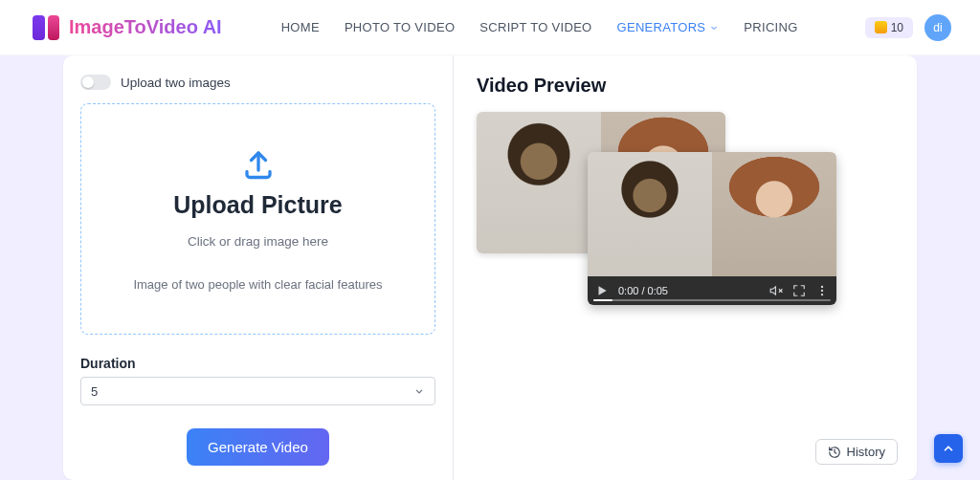 This screenshot has width=980, height=480. Describe the element at coordinates (712, 214) in the screenshot. I see `video-frame` at that location.